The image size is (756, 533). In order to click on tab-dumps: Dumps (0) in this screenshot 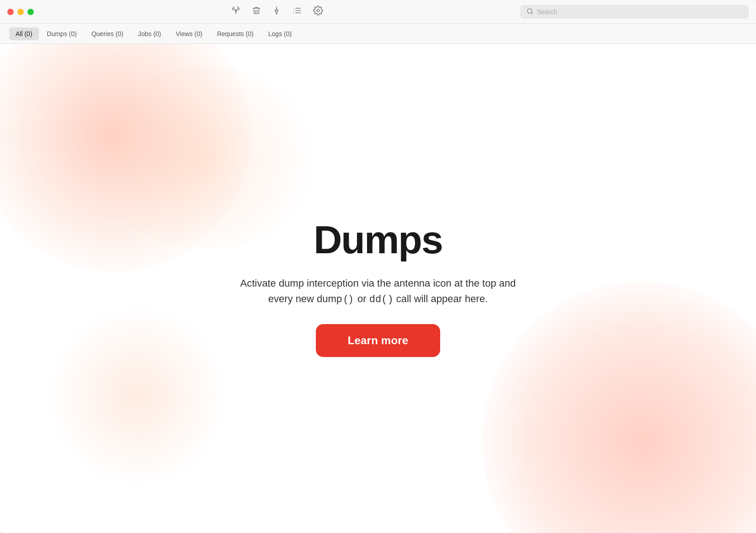, I will do `click(62, 34)`.